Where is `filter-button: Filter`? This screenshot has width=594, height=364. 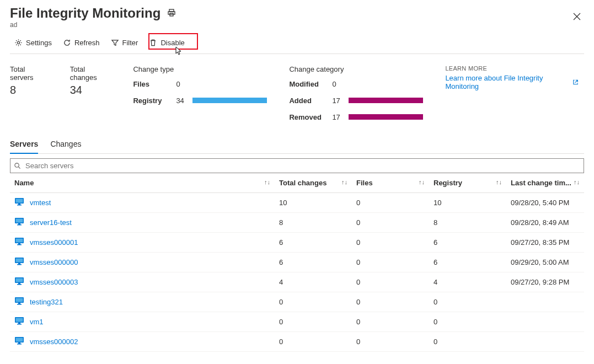
filter-button: Filter is located at coordinates (125, 43).